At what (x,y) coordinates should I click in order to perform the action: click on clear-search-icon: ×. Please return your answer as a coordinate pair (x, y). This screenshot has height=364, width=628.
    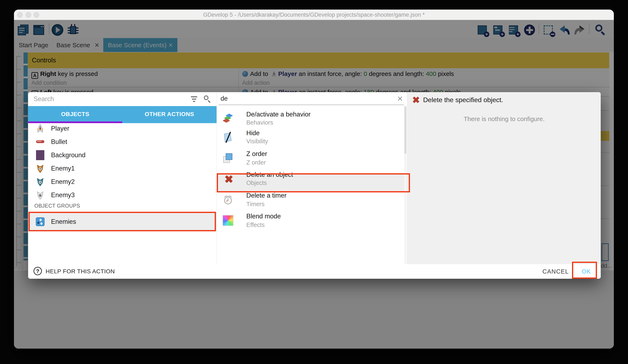
    Looking at the image, I should click on (400, 99).